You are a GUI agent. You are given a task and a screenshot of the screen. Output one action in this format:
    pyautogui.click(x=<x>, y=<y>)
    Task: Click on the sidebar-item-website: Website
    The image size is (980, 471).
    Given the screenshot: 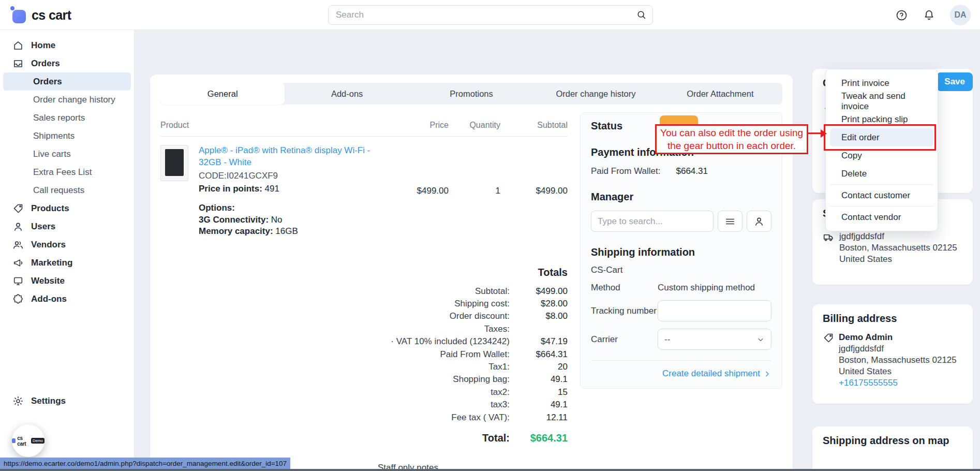 What is the action you would take?
    pyautogui.click(x=67, y=281)
    